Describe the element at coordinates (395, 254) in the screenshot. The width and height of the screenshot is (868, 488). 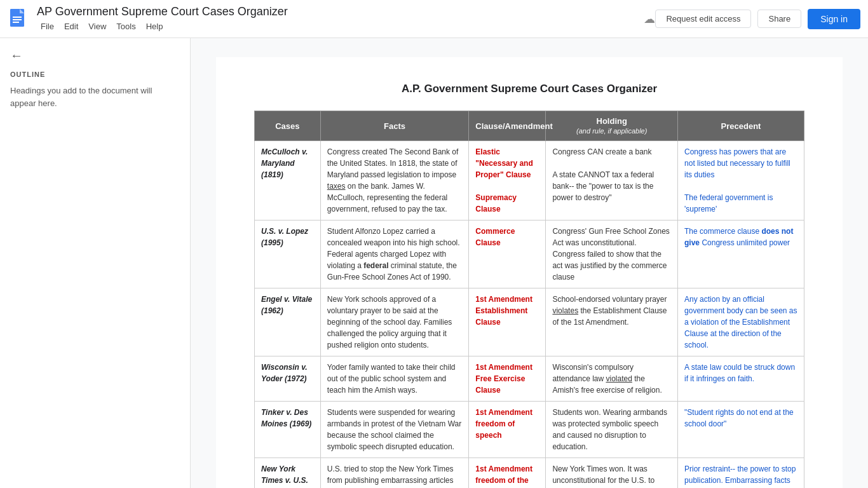
I see `facts-cell: Student Alfonzo Lopez carried a conceale…` at that location.